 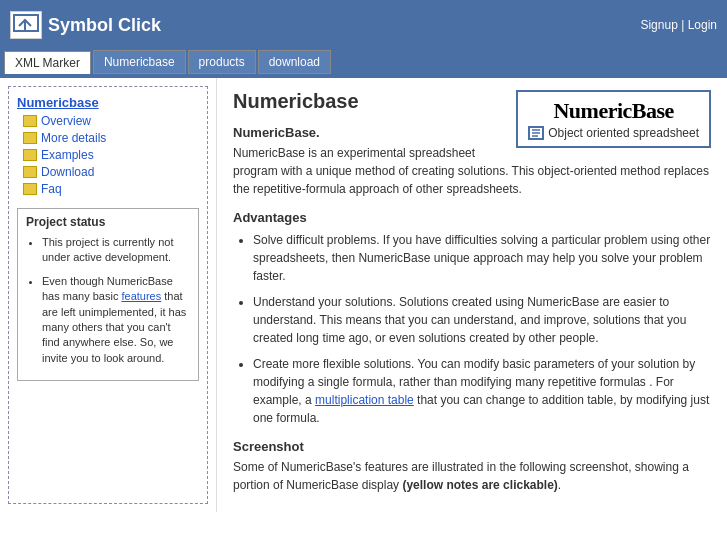 I want to click on folder-icon-overview, so click(x=30, y=121).